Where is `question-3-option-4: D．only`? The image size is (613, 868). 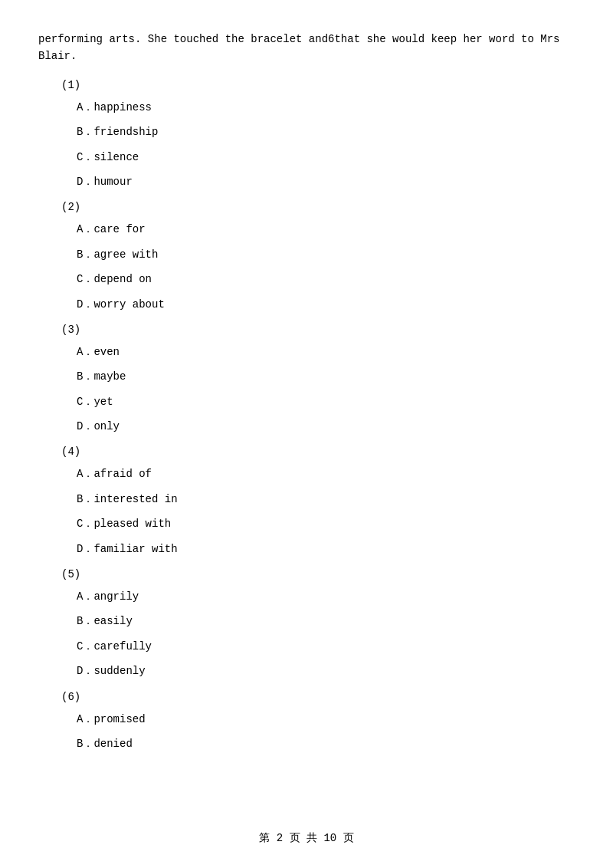 question-3-option-4: D．only is located at coordinates (326, 426).